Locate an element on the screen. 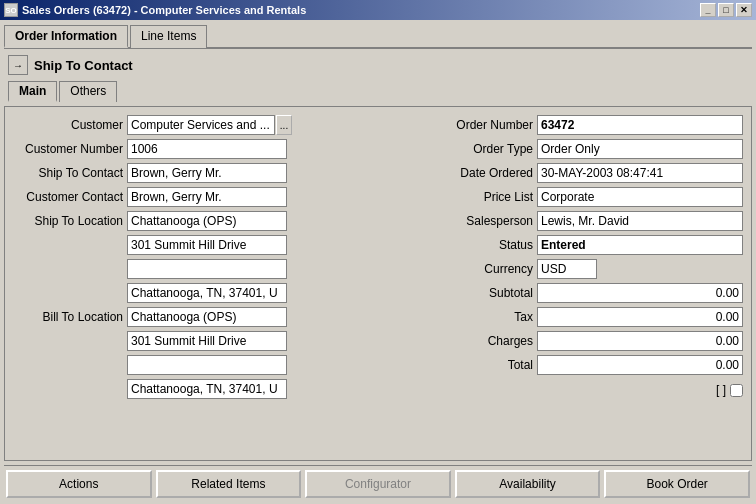 The height and width of the screenshot is (504, 756). ship-to-location-label: Ship To Location is located at coordinates (68, 221).